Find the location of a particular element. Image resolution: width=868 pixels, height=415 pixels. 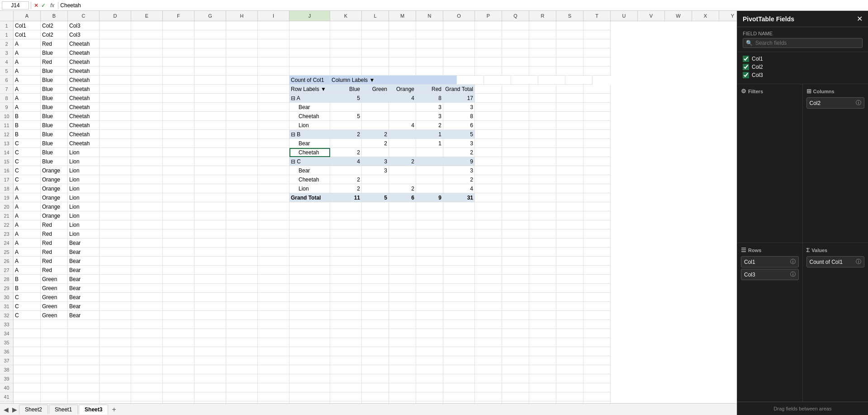

pivot-group-cell-8-5: 17 is located at coordinates (459, 98).